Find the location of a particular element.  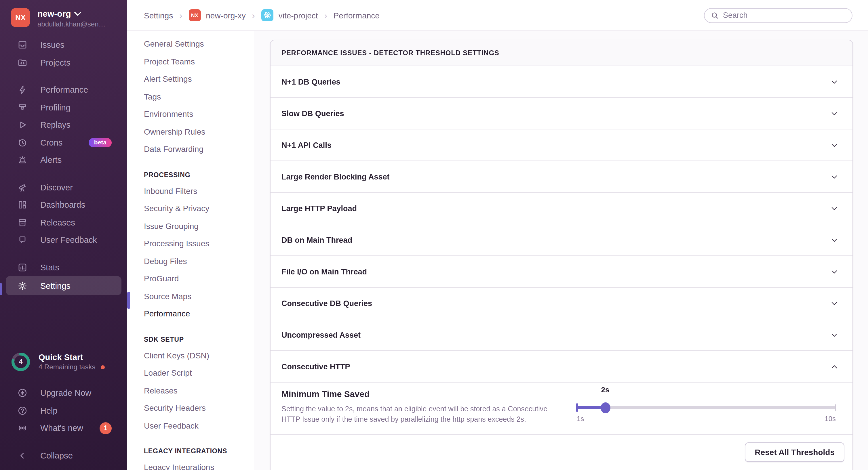

nav-item-tags: Tags is located at coordinates (198, 97).